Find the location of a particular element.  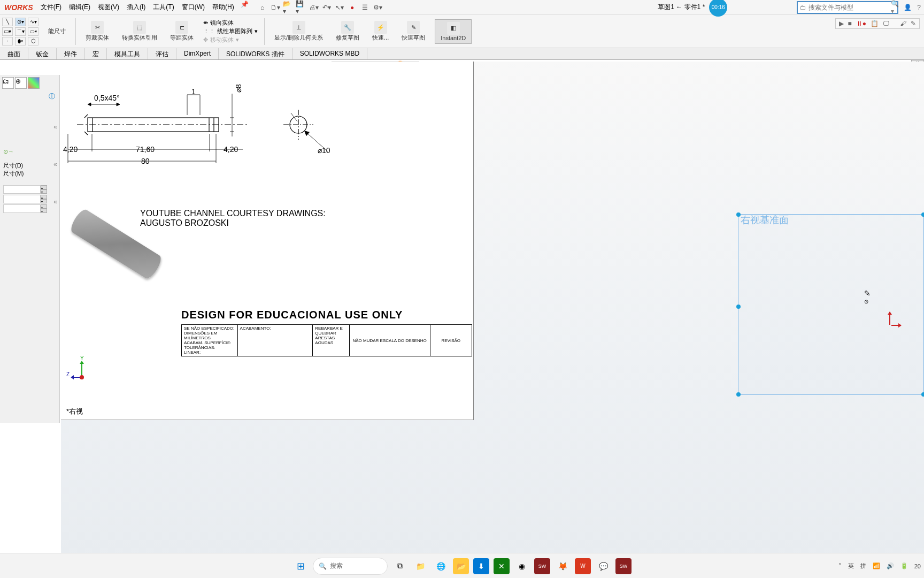

quick-button: ⚡ 快速... is located at coordinates (381, 31).